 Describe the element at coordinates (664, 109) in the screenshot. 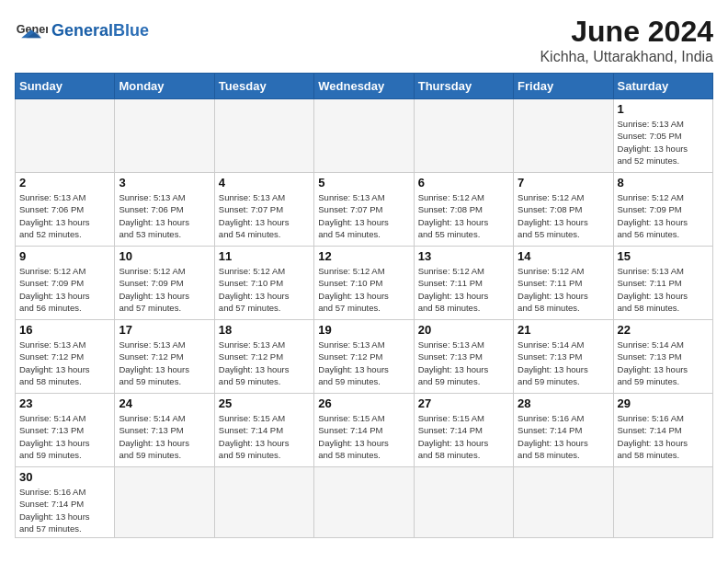

I see `day-number: 1` at that location.